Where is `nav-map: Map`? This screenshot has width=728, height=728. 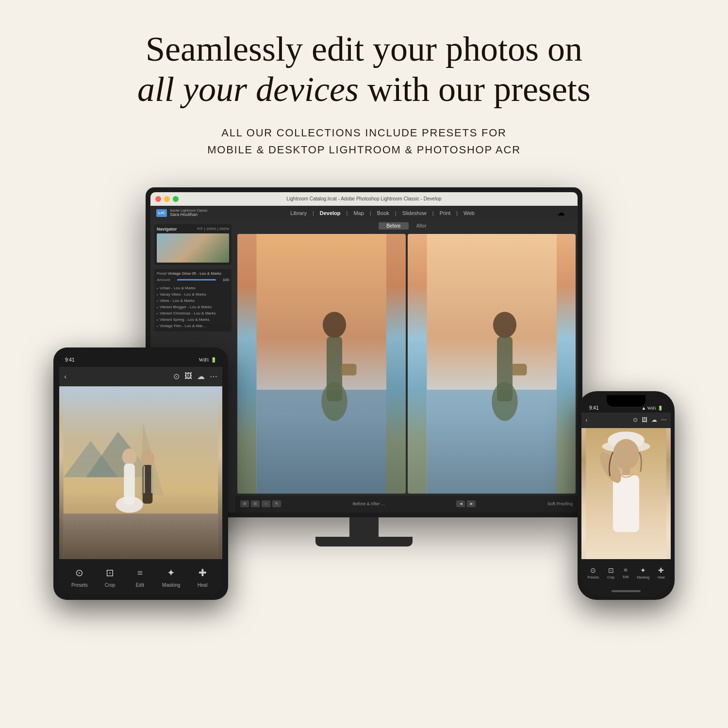
nav-map: Map is located at coordinates (358, 213).